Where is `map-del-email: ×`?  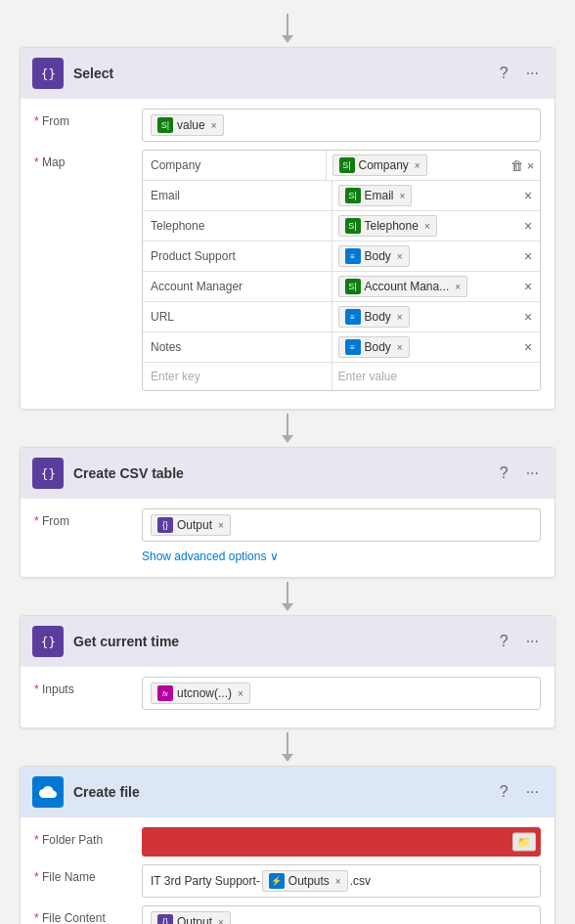
map-del-email: × is located at coordinates (528, 196).